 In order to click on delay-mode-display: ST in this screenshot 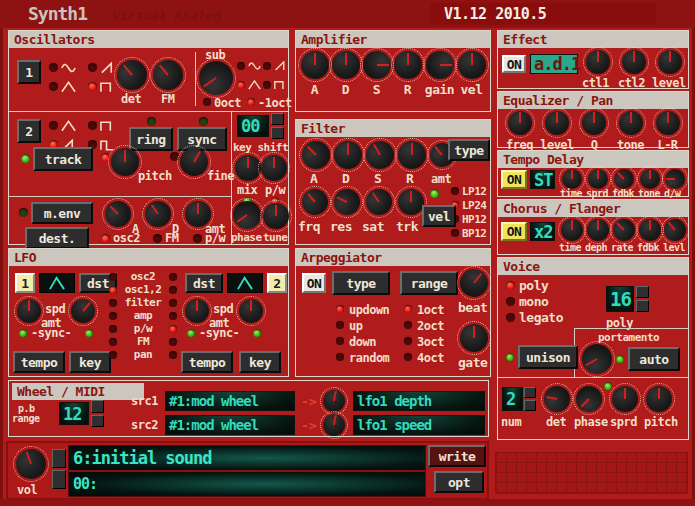, I will do `click(542, 180)`.